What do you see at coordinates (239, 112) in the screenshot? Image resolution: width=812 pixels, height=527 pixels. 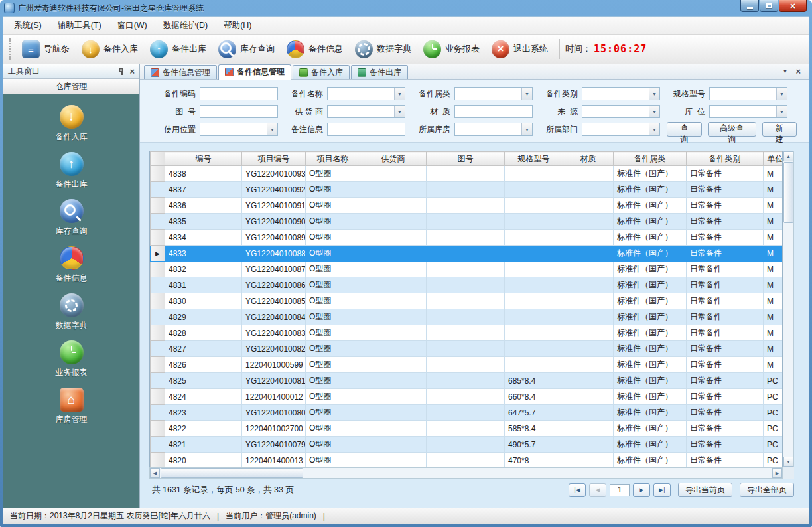 I see `drawing-no-input` at bounding box center [239, 112].